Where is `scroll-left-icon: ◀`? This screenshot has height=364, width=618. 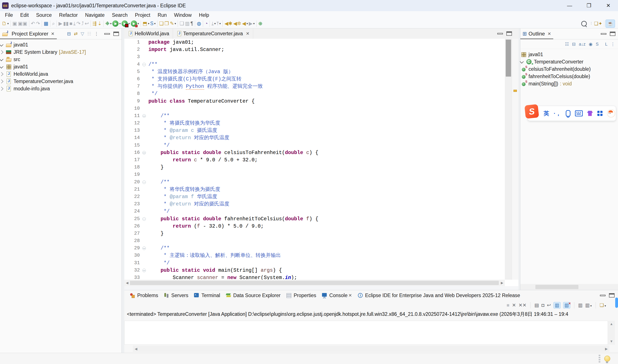
scroll-left-icon: ◀ is located at coordinates (127, 283).